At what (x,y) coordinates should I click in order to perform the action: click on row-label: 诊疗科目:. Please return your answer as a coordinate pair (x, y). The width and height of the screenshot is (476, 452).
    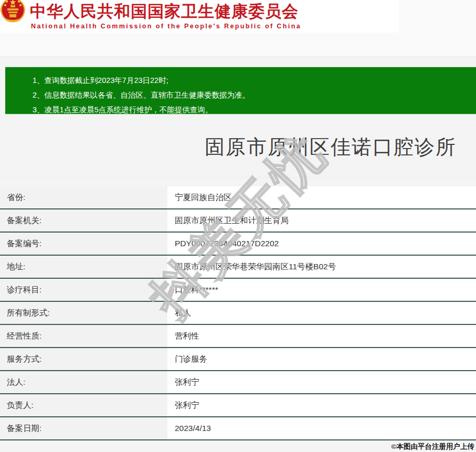
    Looking at the image, I should click on (84, 290).